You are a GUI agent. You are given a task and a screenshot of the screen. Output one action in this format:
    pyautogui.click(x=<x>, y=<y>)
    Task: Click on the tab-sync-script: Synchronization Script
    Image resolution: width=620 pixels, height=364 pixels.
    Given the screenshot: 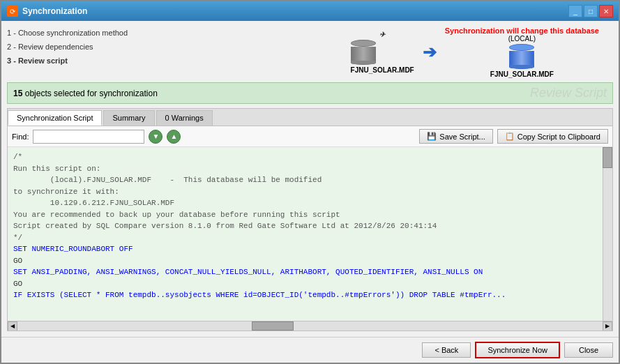 What is the action you would take?
    pyautogui.click(x=54, y=118)
    